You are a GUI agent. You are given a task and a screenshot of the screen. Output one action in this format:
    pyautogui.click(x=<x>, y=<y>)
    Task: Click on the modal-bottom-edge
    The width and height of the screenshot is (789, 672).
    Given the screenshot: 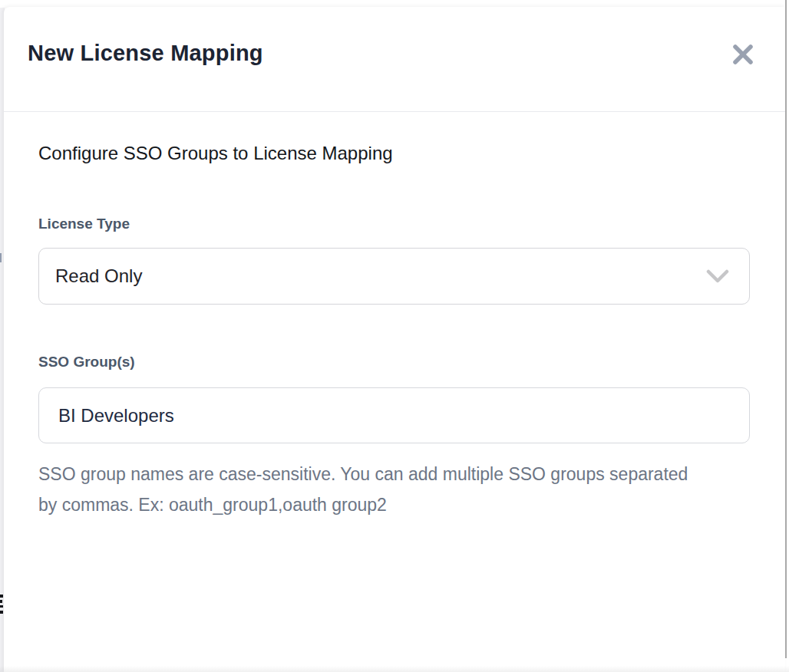 What is the action you would take?
    pyautogui.click(x=394, y=669)
    